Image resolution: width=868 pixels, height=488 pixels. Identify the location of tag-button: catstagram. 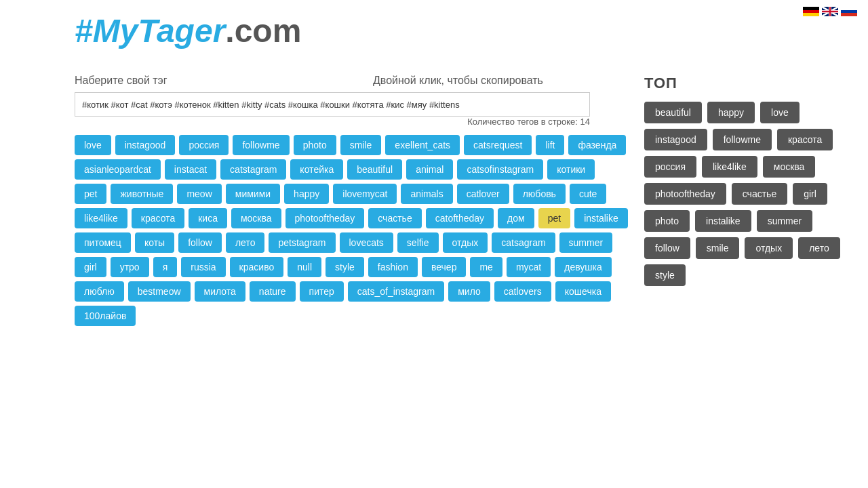
(254, 169).